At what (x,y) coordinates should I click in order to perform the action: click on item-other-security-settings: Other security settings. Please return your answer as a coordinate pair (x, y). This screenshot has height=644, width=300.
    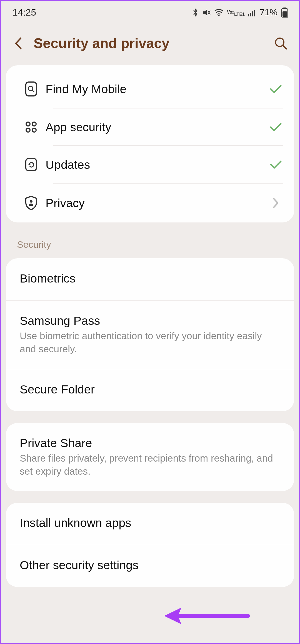
    Looking at the image, I should click on (150, 566).